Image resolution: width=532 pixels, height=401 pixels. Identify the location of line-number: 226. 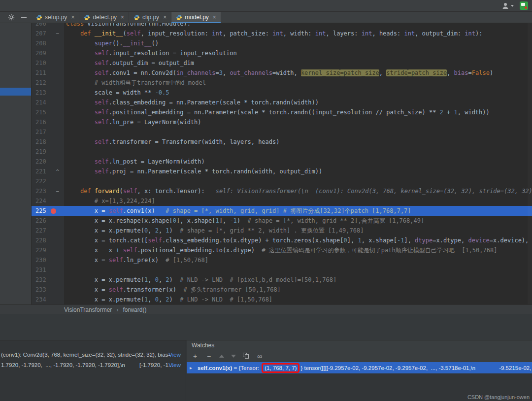
(39, 221).